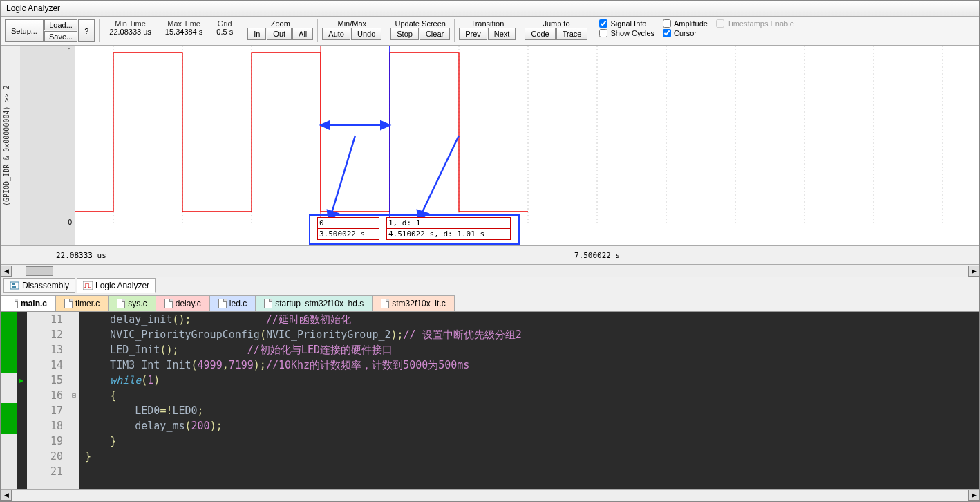 The width and height of the screenshot is (980, 502). Describe the element at coordinates (48, 145) in the screenshot. I see `signal-value-column: 1 0` at that location.